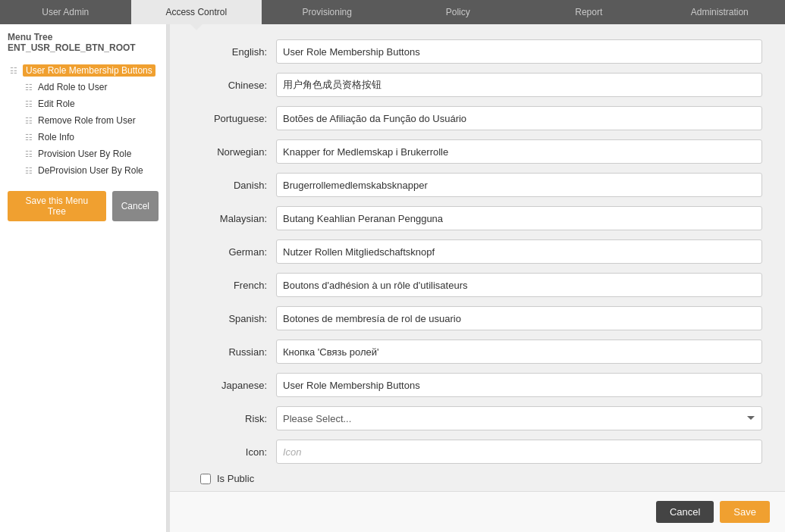  Describe the element at coordinates (234, 218) in the screenshot. I see `lang-label: Malaysian:` at that location.